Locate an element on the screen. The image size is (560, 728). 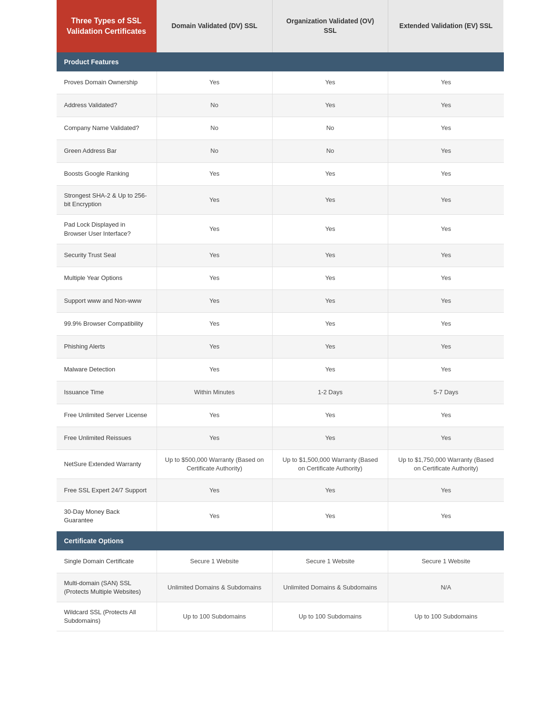
table-row: Issuance TimeWithin Minutes1-2 Days5-7 D… is located at coordinates (280, 393).